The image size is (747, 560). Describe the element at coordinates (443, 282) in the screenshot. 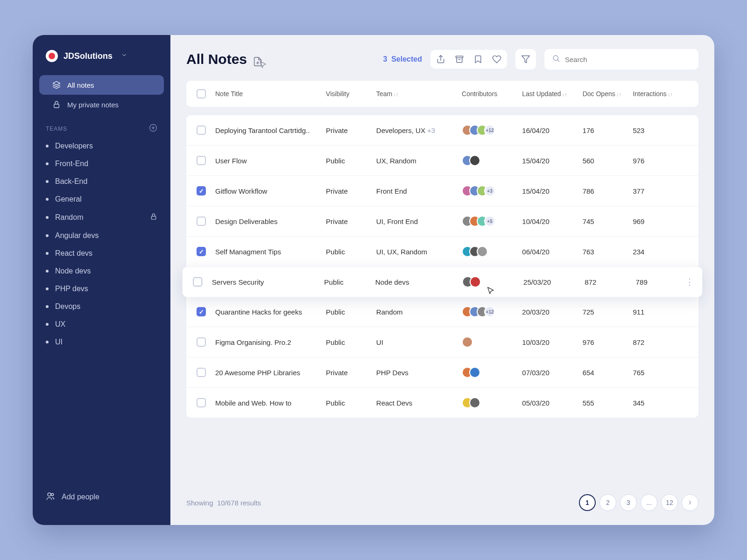

I see `table-row: Servers Security Public Node devs 25/03/…` at that location.